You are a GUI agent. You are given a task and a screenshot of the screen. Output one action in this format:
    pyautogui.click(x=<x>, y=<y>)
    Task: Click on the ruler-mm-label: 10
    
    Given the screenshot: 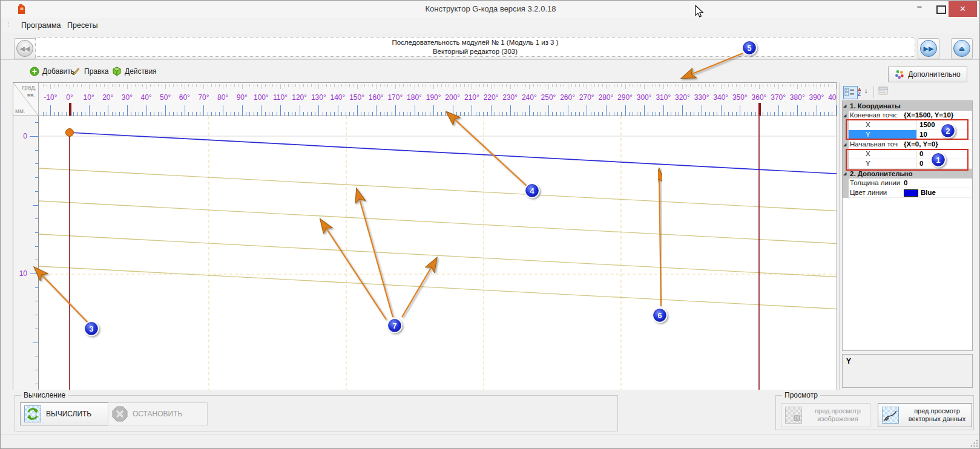 What is the action you would take?
    pyautogui.click(x=23, y=274)
    